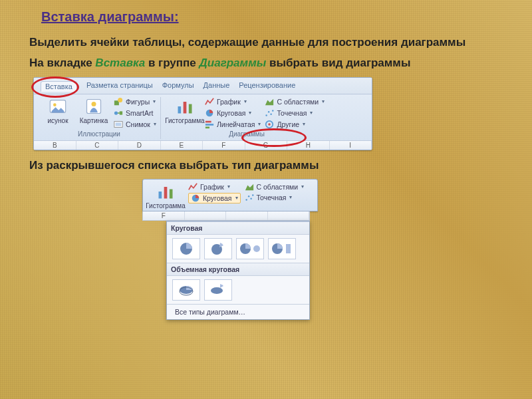 Image resolution: width=532 pixels, height=399 pixels. I want to click on keyword-insert: Вставка, so click(120, 63).